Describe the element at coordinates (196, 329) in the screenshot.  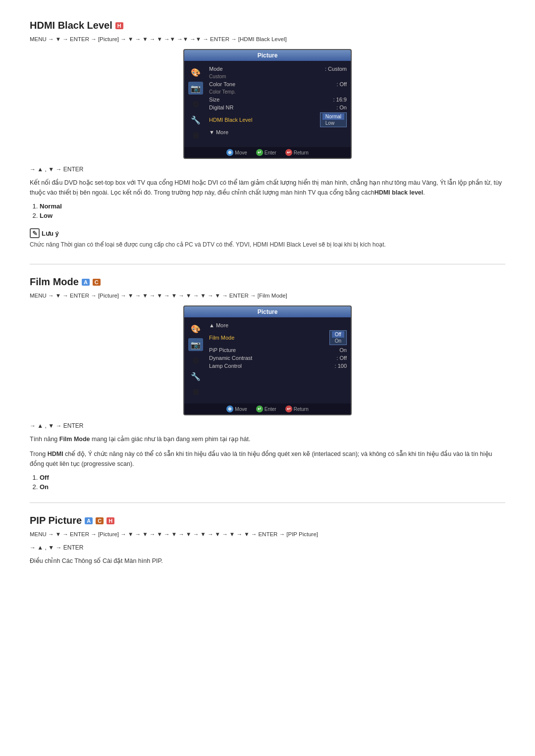
I see `film-icon-picture: 🎨` at that location.